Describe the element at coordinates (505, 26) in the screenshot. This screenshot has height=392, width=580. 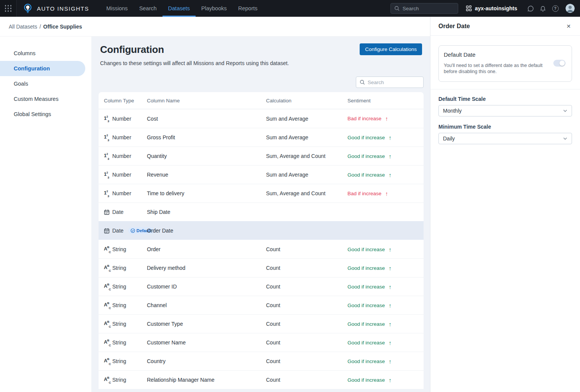
I see `panel-header: Order Date ✕` at that location.